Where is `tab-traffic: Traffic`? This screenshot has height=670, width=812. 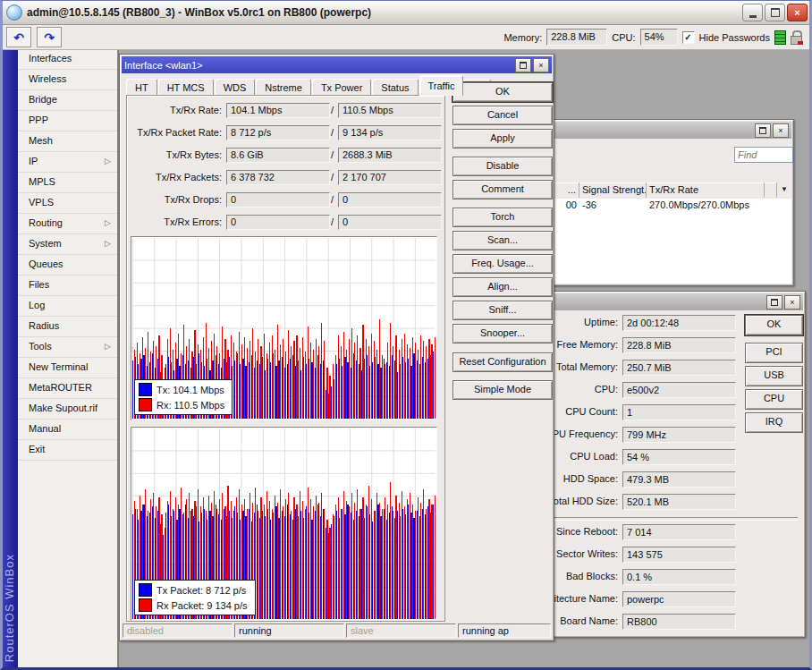 tab-traffic: Traffic is located at coordinates (442, 86).